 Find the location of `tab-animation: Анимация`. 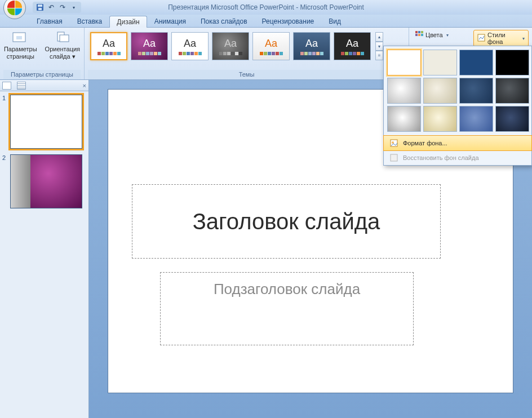

tab-animation: Анимация is located at coordinates (170, 21).